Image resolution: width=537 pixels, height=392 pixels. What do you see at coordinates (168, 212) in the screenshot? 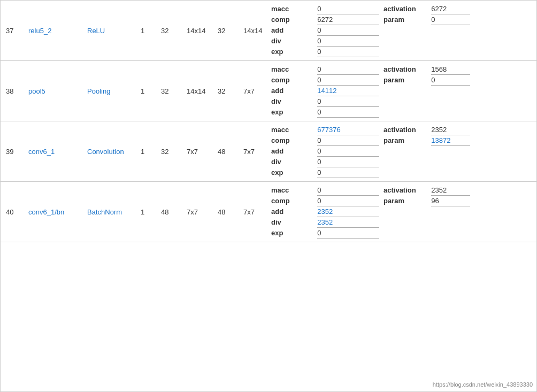
I see `layer-c: 48` at bounding box center [168, 212].